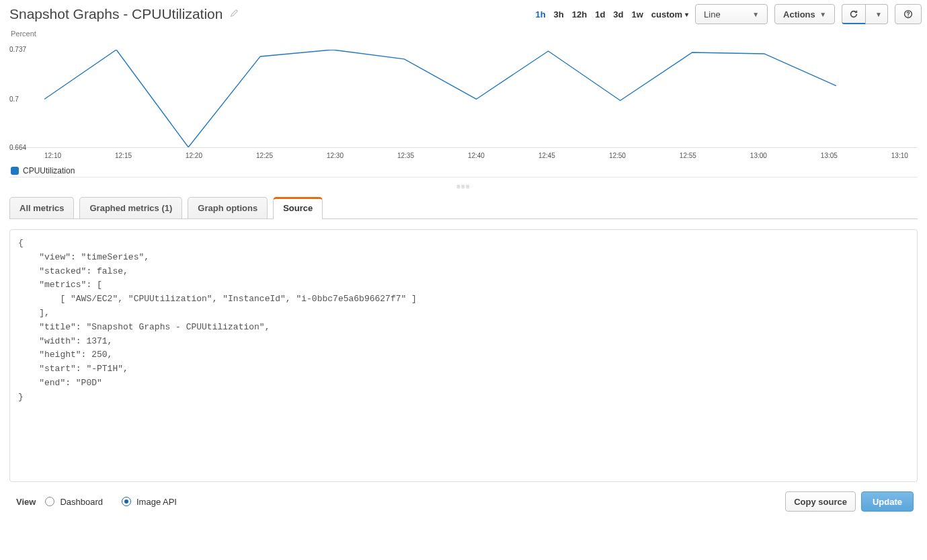  What do you see at coordinates (612, 15) in the screenshot?
I see `time-range-picker: 1h3h12h1d3d1wcustom▾` at bounding box center [612, 15].